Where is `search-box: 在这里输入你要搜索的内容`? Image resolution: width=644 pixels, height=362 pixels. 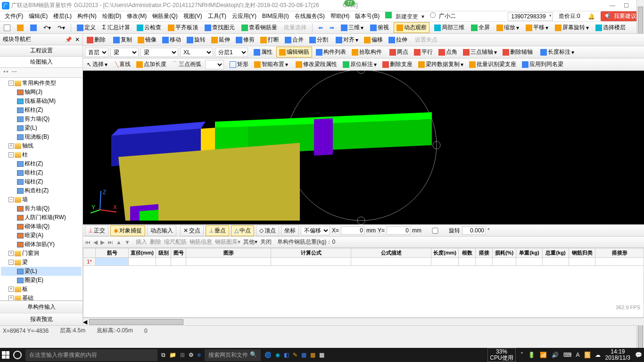 search-box: 在这里输入你要搜索的内容 is located at coordinates (91, 355).